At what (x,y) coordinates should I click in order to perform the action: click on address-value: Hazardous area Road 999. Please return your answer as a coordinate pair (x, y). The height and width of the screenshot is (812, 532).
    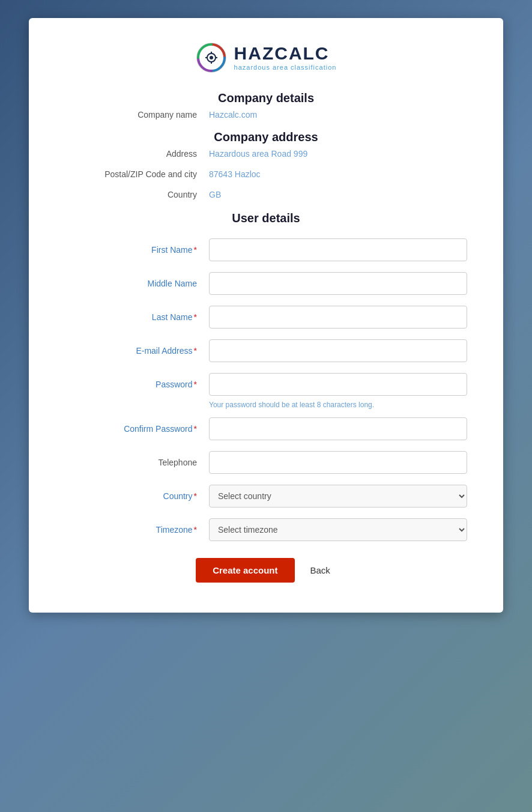
    Looking at the image, I should click on (258, 154).